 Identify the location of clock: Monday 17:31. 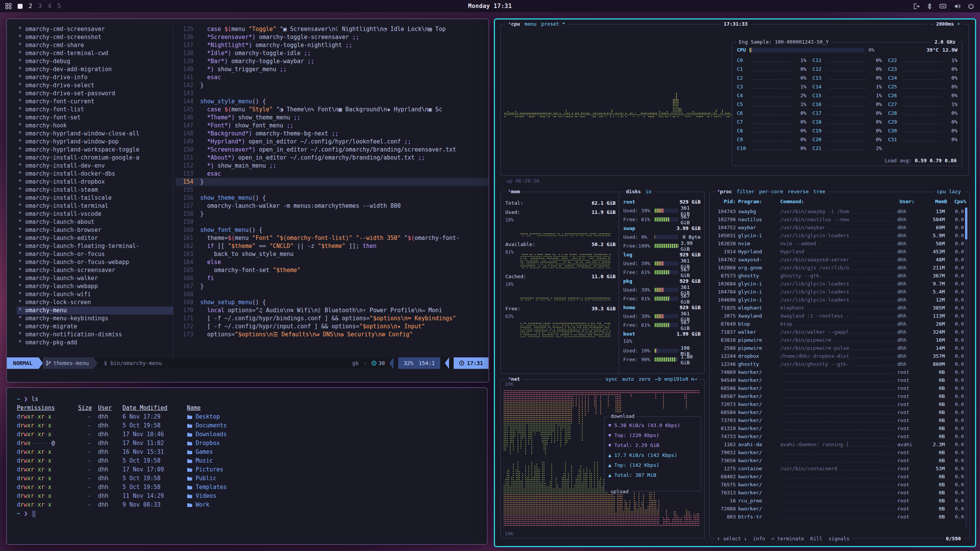
(490, 6).